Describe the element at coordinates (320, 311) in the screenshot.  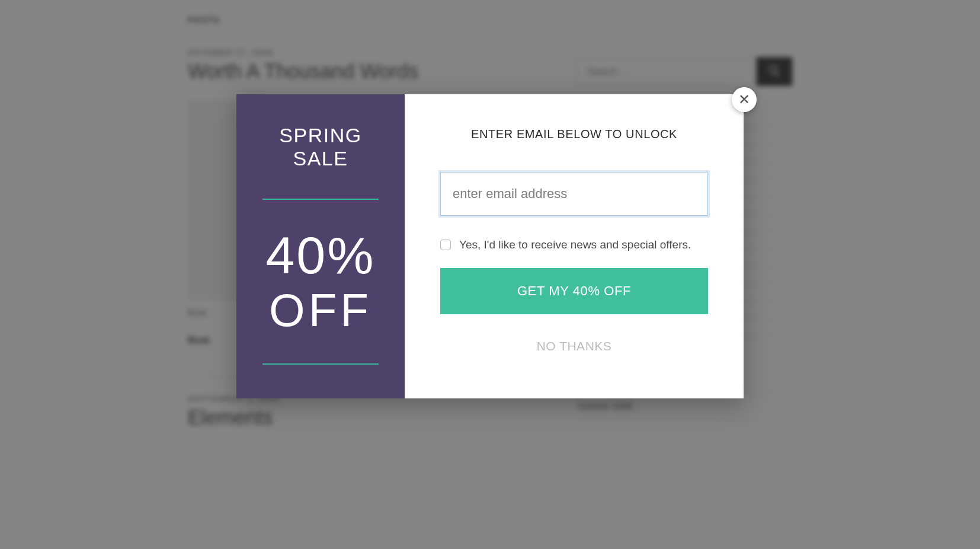
I see `sale-off: OFF` at that location.